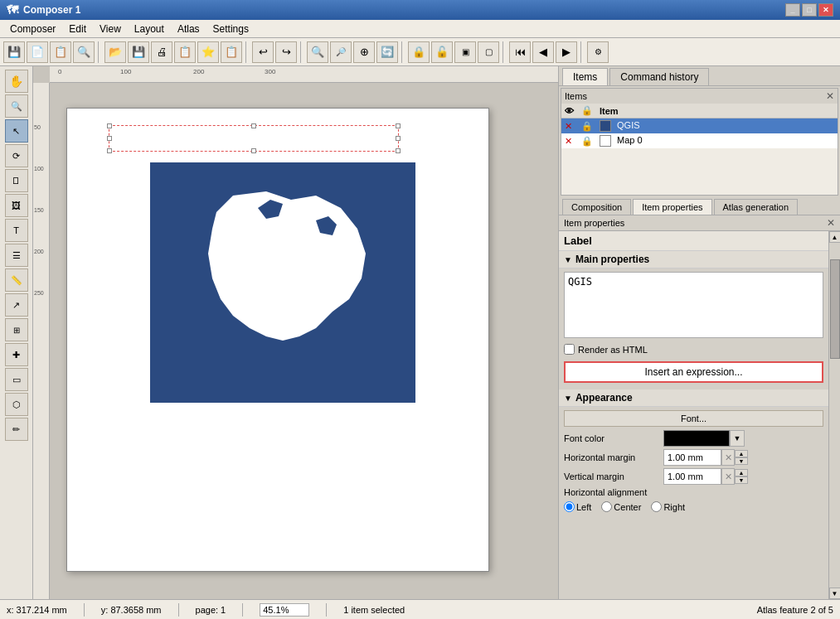 The width and height of the screenshot is (840, 619). What do you see at coordinates (835, 237) in the screenshot?
I see `scrollbar-up-button: ▲` at bounding box center [835, 237].